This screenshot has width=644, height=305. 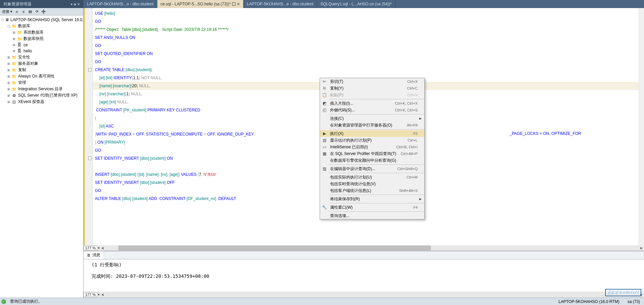 What do you see at coordinates (372, 191) in the screenshot?
I see `context-menu-item: 包括客户端统计信息(L)Shift+Alt+S` at bounding box center [372, 191].